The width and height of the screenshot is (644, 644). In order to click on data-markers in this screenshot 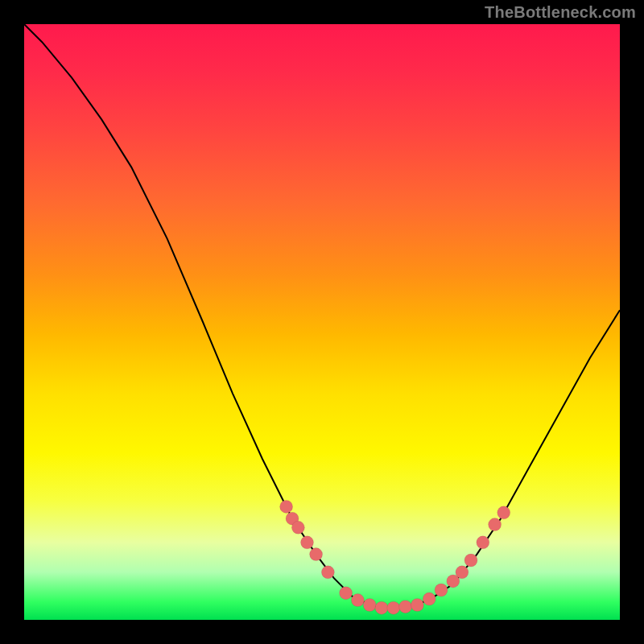, I will do `click(395, 557)`.